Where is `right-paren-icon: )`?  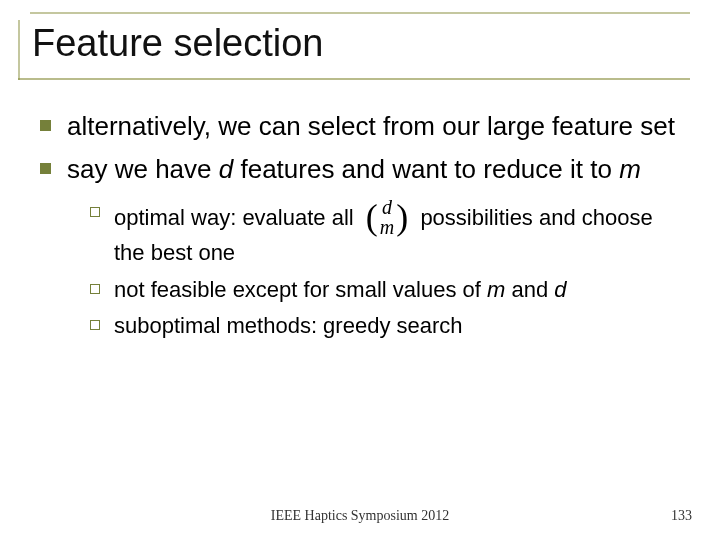 right-paren-icon: ) is located at coordinates (402, 218).